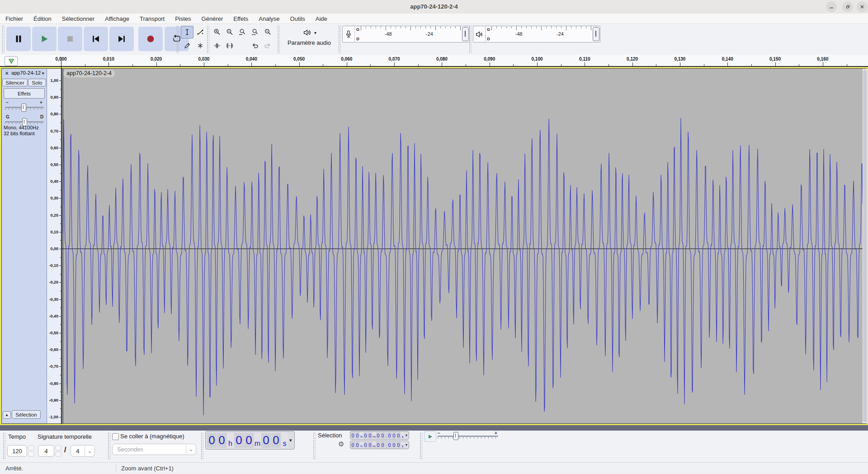 The width and height of the screenshot is (868, 474). What do you see at coordinates (241, 19) in the screenshot?
I see `menu-item-effets: Effets` at bounding box center [241, 19].